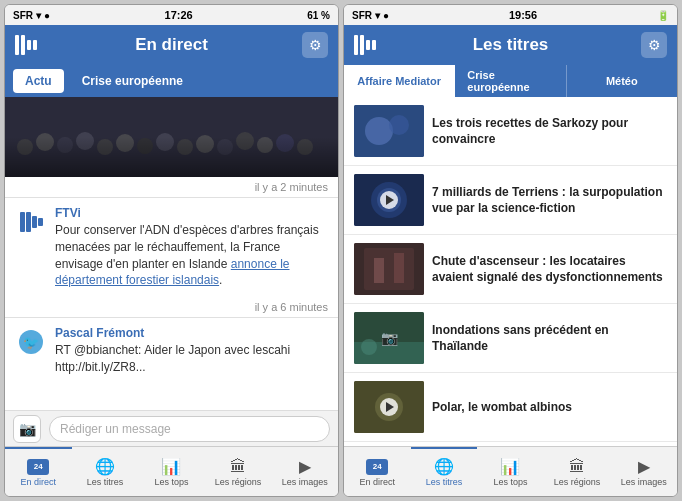 The image size is (682, 501). What do you see at coordinates (31, 342) in the screenshot?
I see `twitter-icon-container: 🐦` at bounding box center [31, 342].